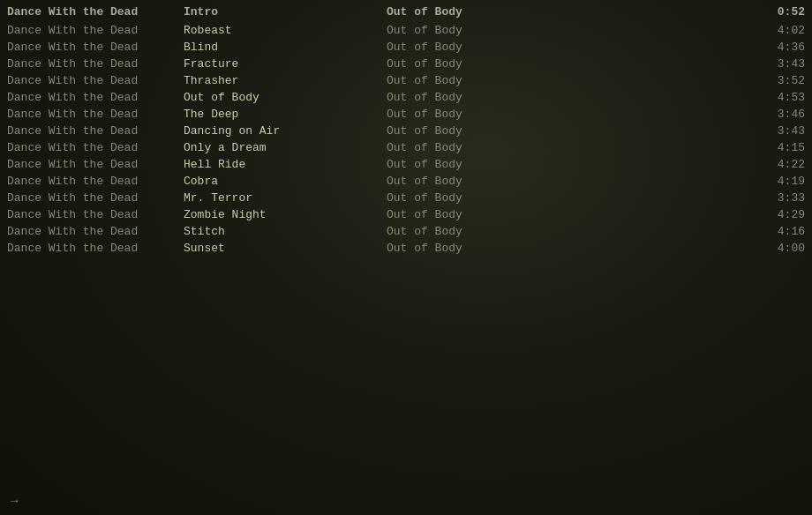 The height and width of the screenshot is (515, 812). I want to click on track-duration: 3:46, so click(778, 115).